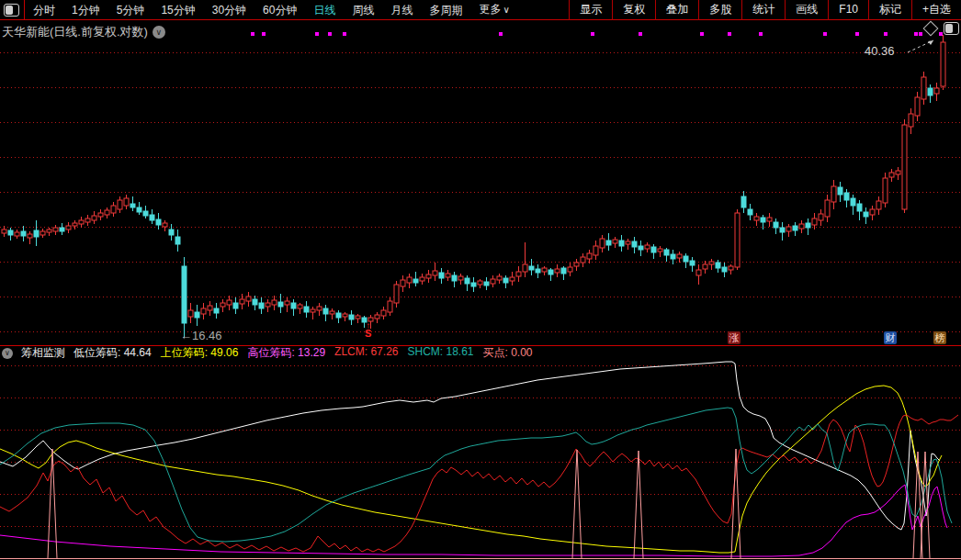 The image size is (961, 560). I want to click on period-item-1: 分时, so click(44, 10).